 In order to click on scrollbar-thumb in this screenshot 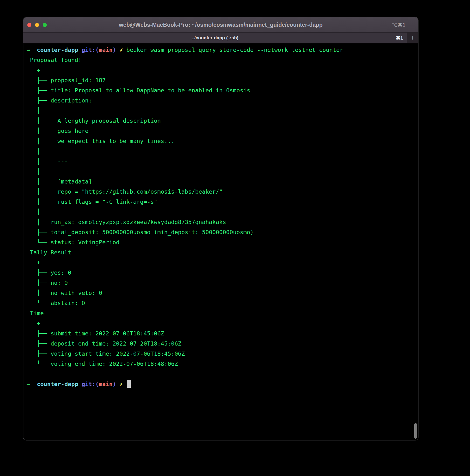, I will do `click(416, 431)`.